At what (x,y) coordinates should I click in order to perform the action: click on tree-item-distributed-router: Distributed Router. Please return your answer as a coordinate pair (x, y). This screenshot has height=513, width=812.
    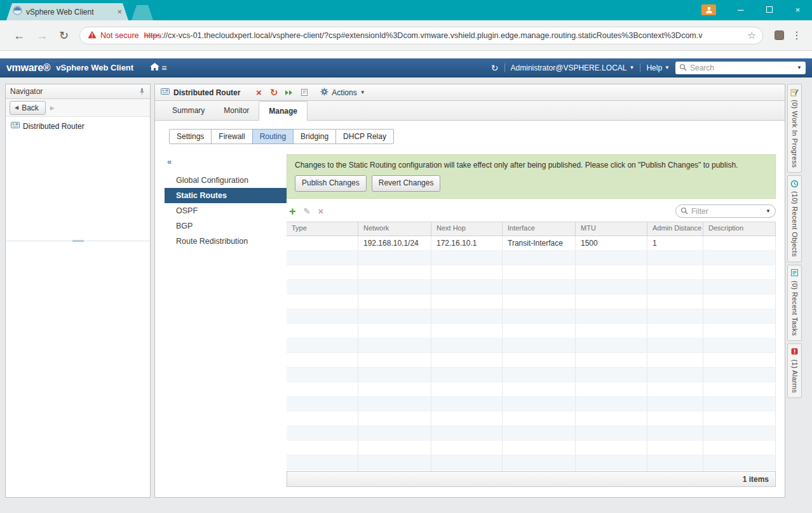
    Looking at the image, I should click on (78, 126).